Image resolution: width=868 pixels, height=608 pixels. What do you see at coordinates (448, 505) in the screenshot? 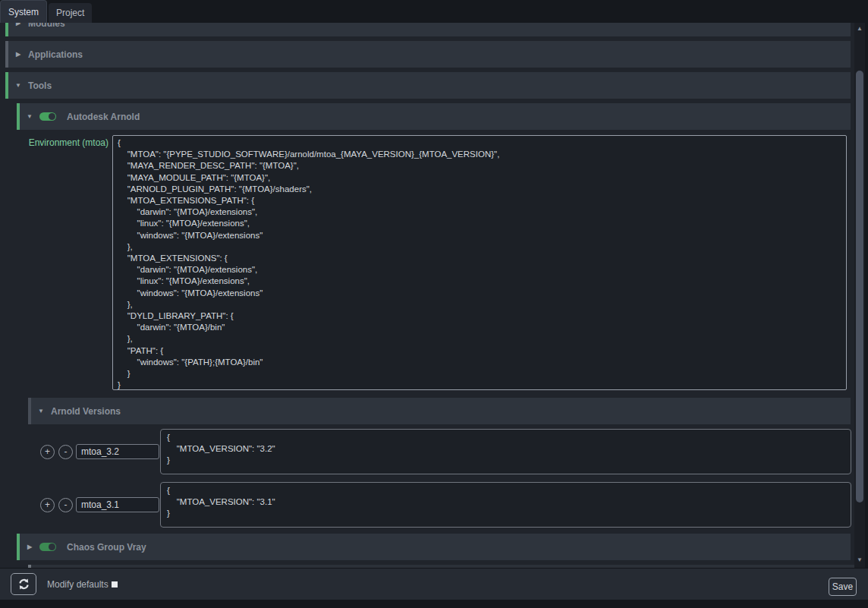
I see `version-row-mtoa-3-1: + - { "MTOA_VERSION": "3.1" }` at bounding box center [448, 505].